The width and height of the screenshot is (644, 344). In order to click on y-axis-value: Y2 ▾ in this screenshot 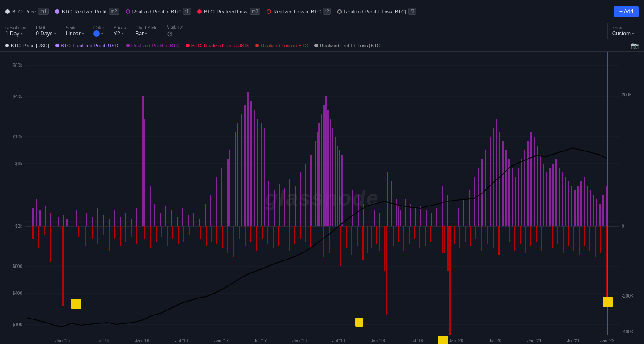, I will do `click(120, 34)`.